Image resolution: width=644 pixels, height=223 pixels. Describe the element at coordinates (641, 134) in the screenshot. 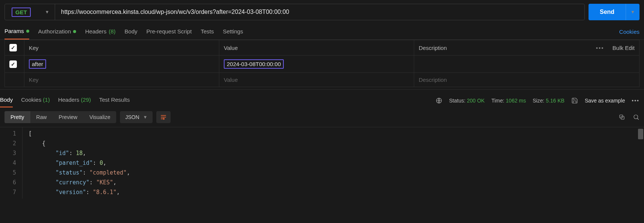

I see `scrollbar-thumb` at that location.